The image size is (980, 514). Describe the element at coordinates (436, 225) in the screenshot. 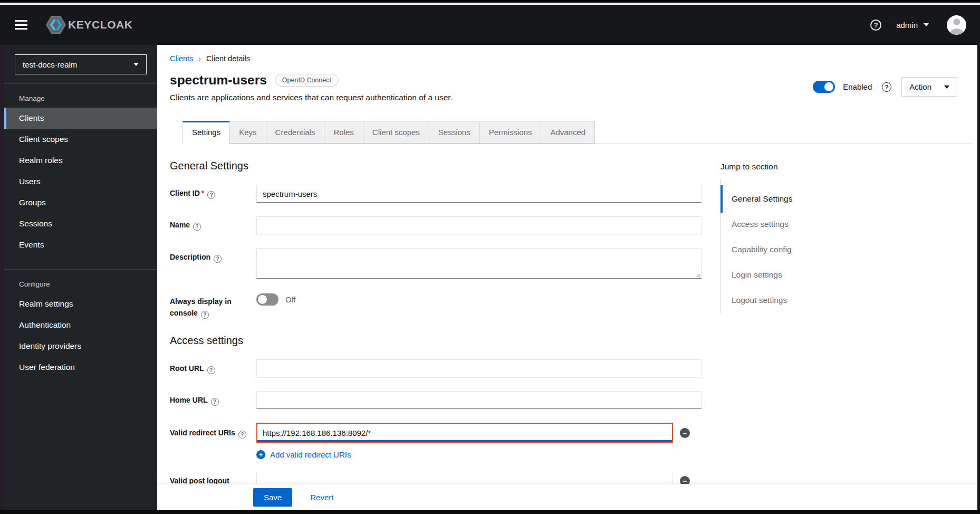

I see `name-row: Name?` at that location.